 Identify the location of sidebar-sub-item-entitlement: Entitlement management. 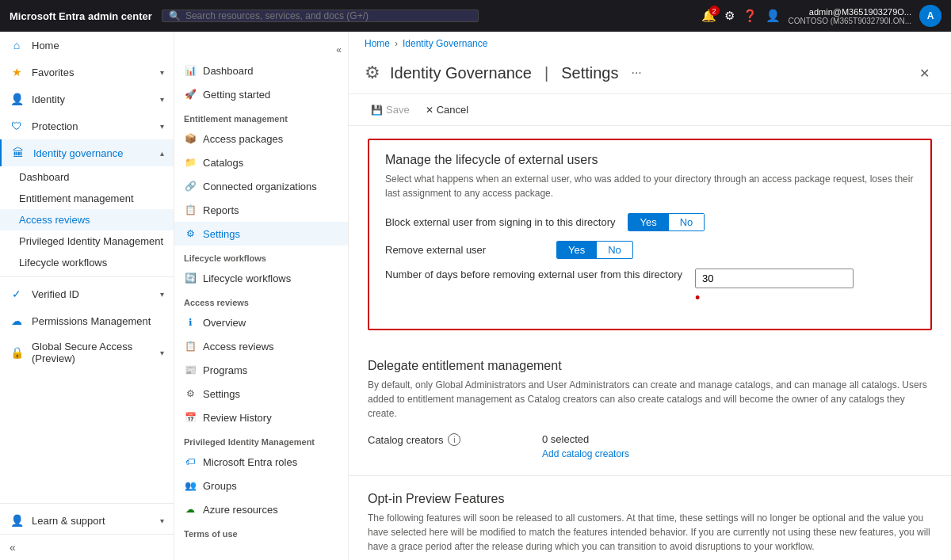
(87, 198).